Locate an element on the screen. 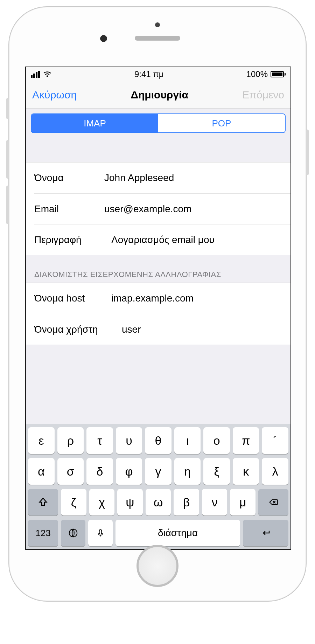 This screenshot has height=644, width=315. host-label: Όνομα host is located at coordinates (73, 298).